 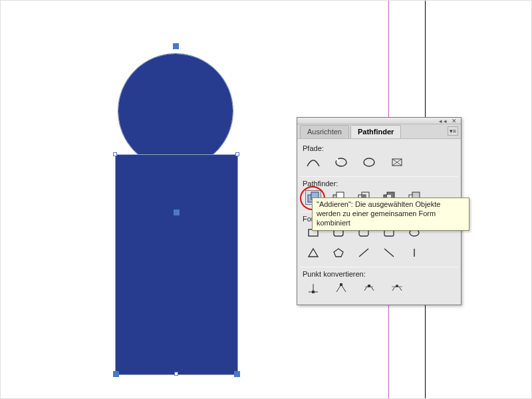 What do you see at coordinates (369, 288) in the screenshot?
I see `point-smooth-icon` at bounding box center [369, 288].